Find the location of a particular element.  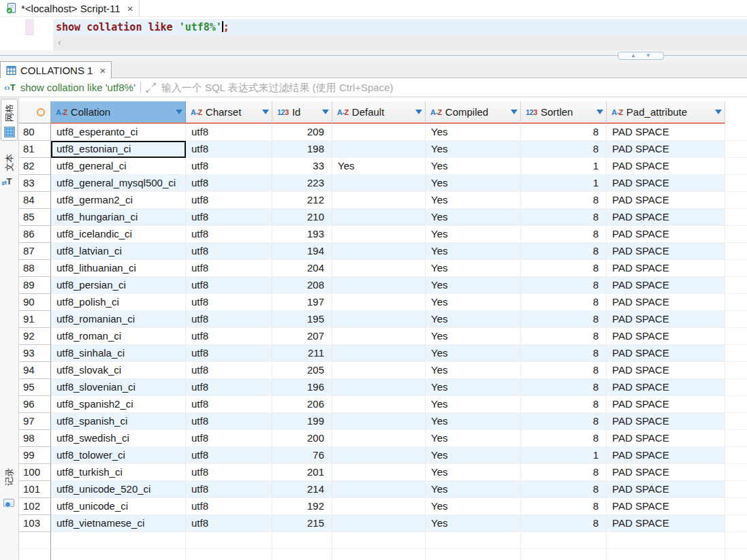

cell-sortlen: 1 is located at coordinates (564, 184).